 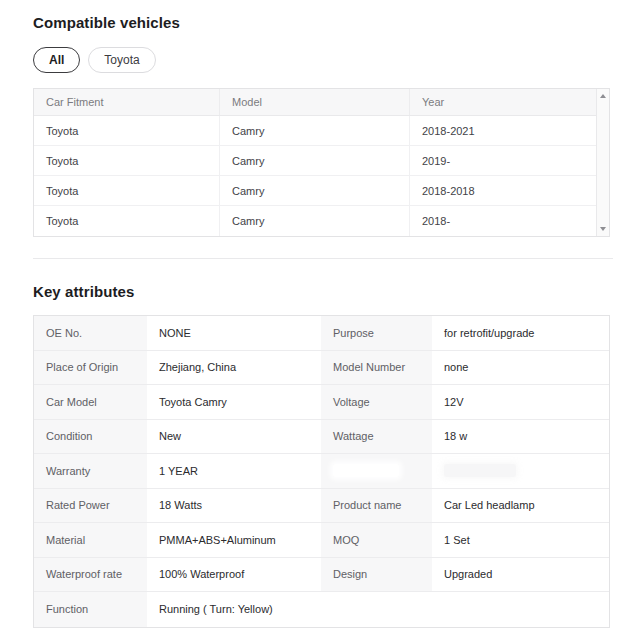 What do you see at coordinates (90, 610) in the screenshot?
I see `attr-label: Function` at bounding box center [90, 610].